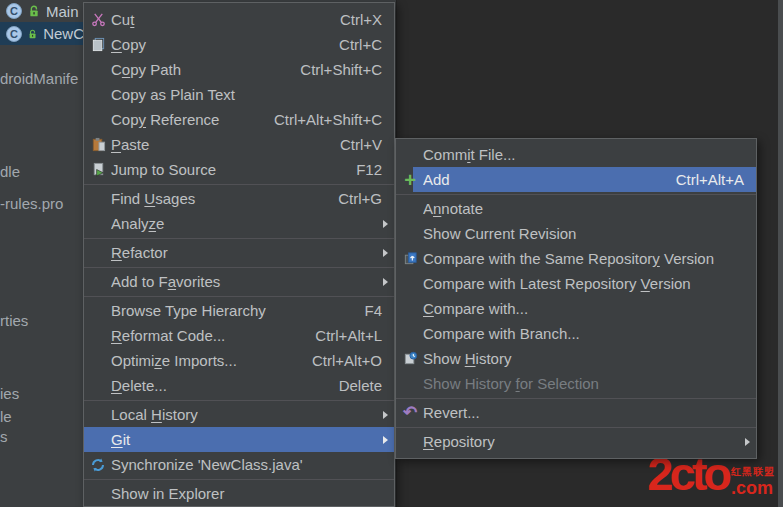  I want to click on menu-item-show-in-explorer: Show in Explorer, so click(239, 494).